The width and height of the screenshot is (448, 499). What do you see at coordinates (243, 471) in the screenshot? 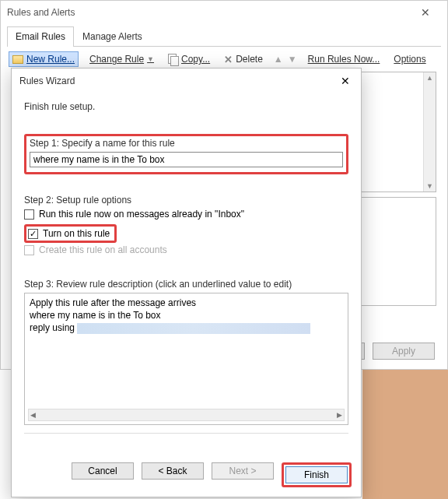
I see `next-button: Next >` at bounding box center [243, 471].